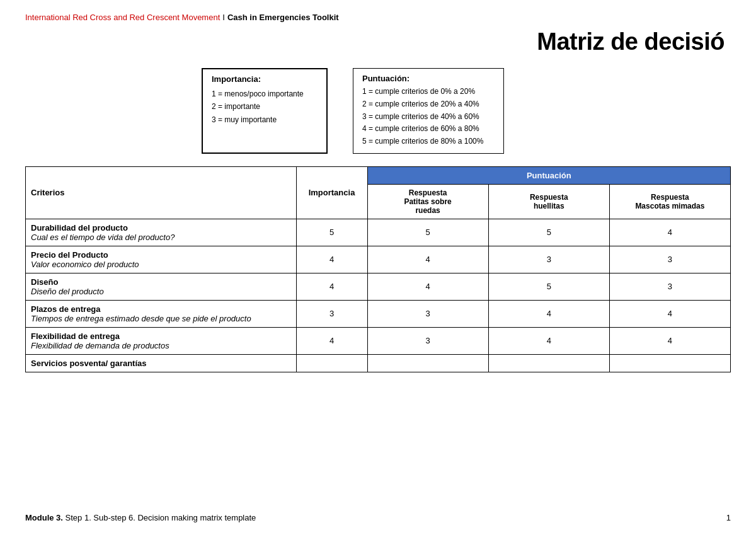  I want to click on criteria-bold-2: Diseño, so click(44, 282).